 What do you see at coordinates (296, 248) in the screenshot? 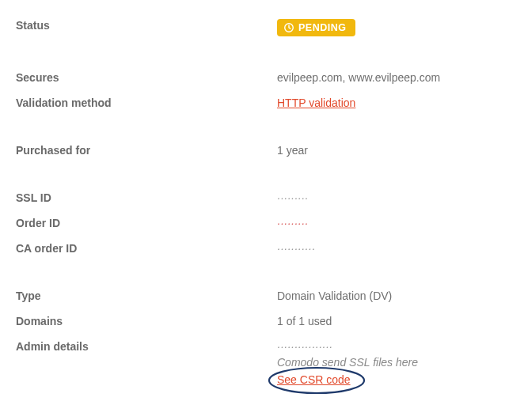
I see `ca-order-id-value: ···········` at bounding box center [296, 248].